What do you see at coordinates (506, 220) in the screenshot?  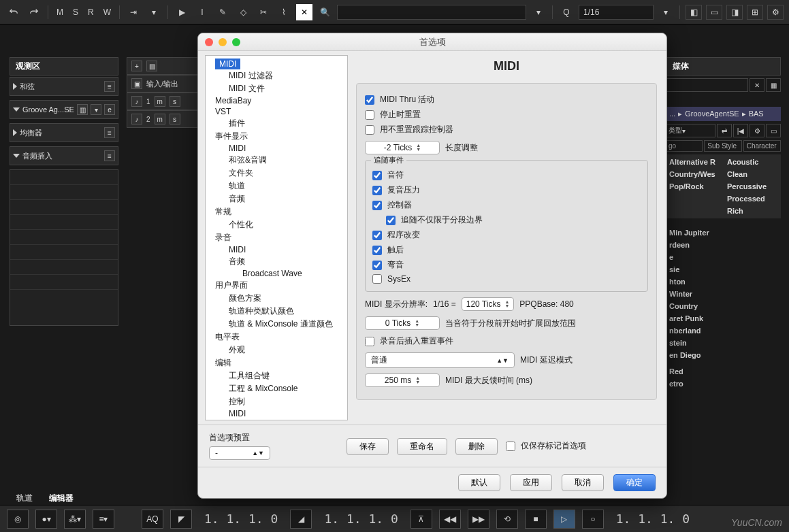 I see `chase-checkbox: 追随不仅限于分段边界` at bounding box center [506, 220].